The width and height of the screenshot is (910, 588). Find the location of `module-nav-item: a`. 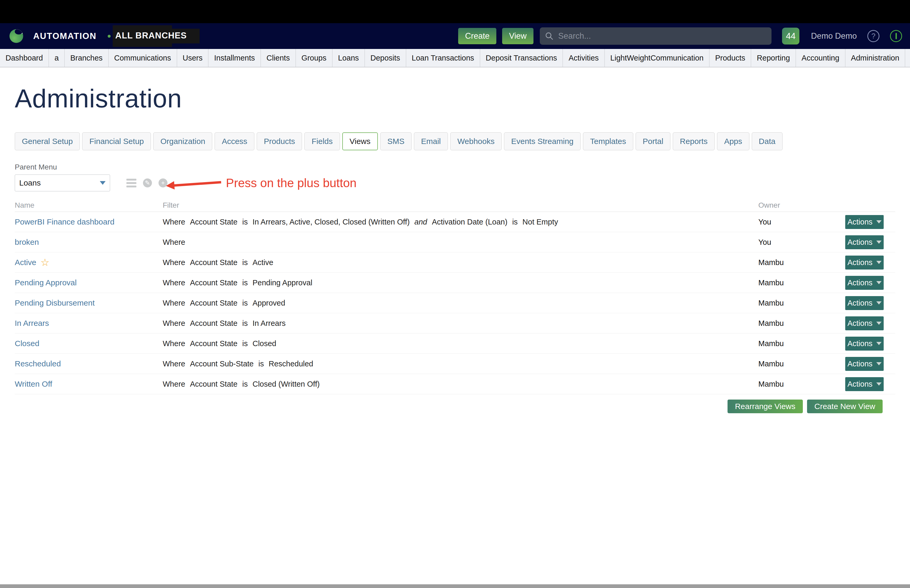

module-nav-item: a is located at coordinates (57, 58).